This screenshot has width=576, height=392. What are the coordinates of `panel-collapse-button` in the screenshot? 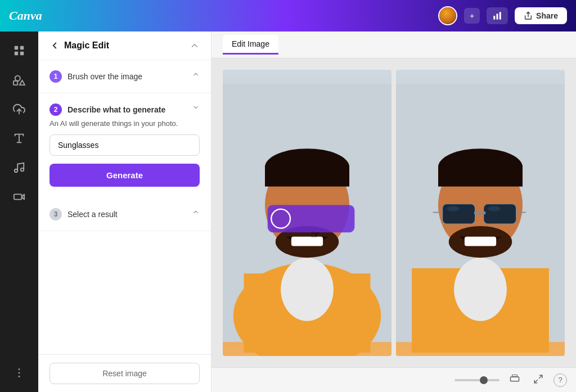 It's located at (195, 46).